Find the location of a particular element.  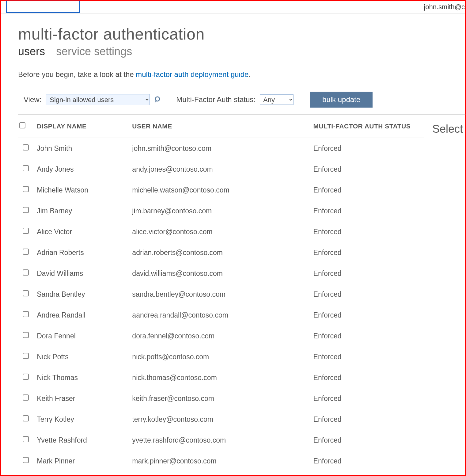

table-row: Michelle Watsonmichelle.watson@contoso.c… is located at coordinates (221, 190).